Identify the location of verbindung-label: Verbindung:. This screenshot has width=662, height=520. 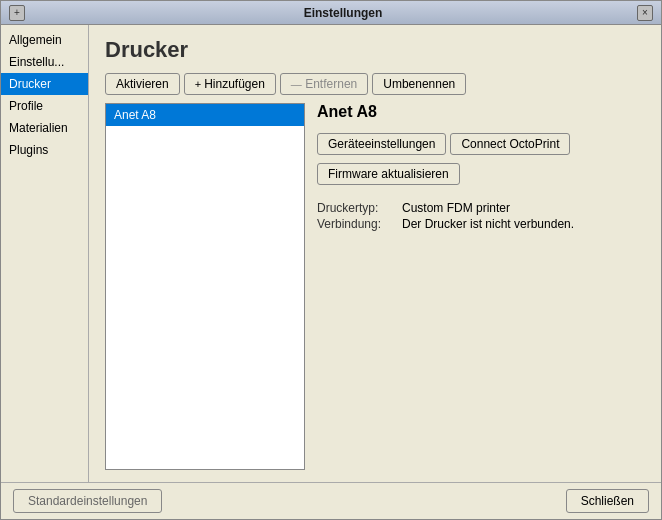
(360, 224).